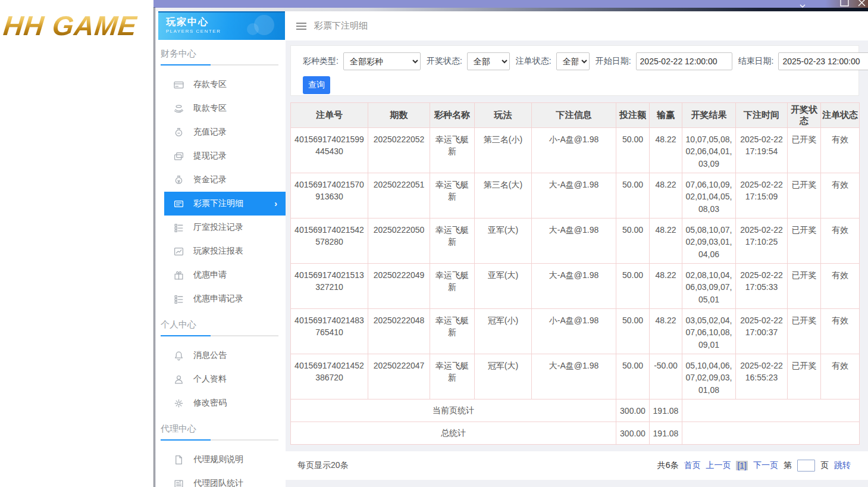  Describe the element at coordinates (221, 251) in the screenshot. I see `sidebar-item-玩家投注报表: 玩家投注报表` at that location.